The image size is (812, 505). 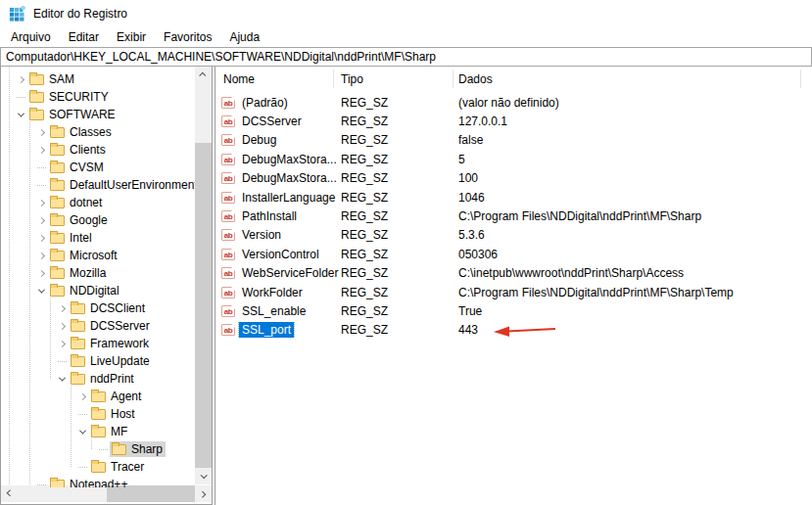 I want to click on tree-item-nddigital: NDDigital, so click(x=98, y=291).